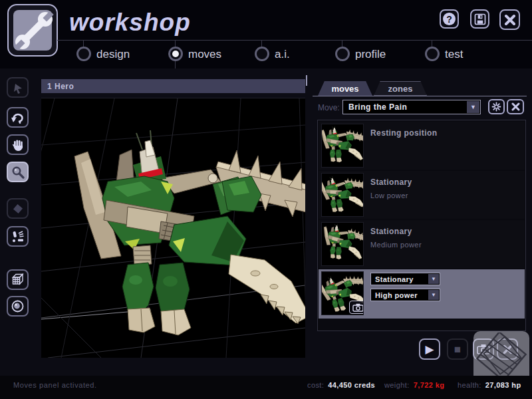 The width and height of the screenshot is (532, 399). What do you see at coordinates (356, 307) in the screenshot?
I see `capture-pose-button` at bounding box center [356, 307].